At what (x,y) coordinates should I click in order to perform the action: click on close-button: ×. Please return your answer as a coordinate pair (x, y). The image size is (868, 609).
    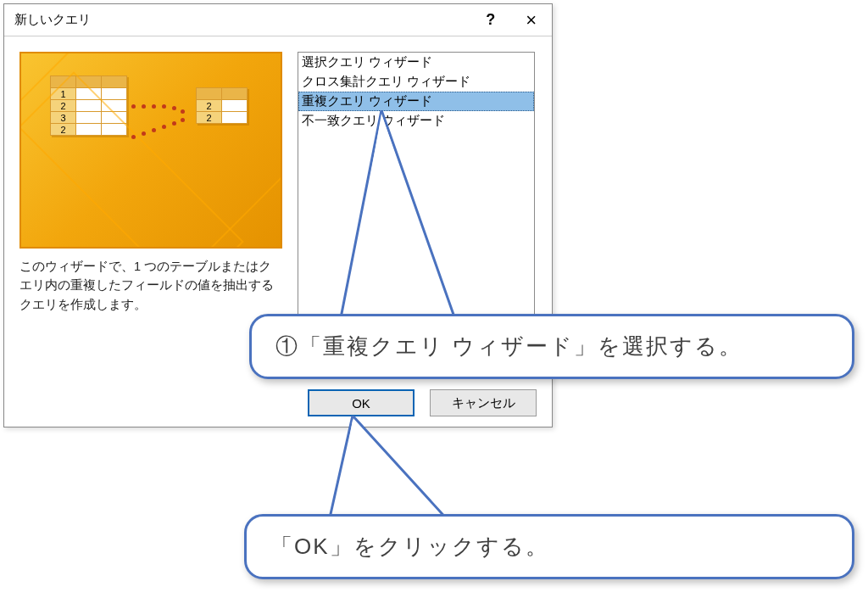
    Looking at the image, I should click on (531, 20).